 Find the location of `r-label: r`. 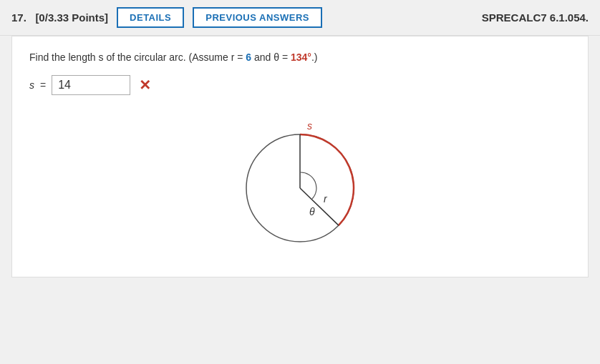

r-label: r is located at coordinates (326, 199).